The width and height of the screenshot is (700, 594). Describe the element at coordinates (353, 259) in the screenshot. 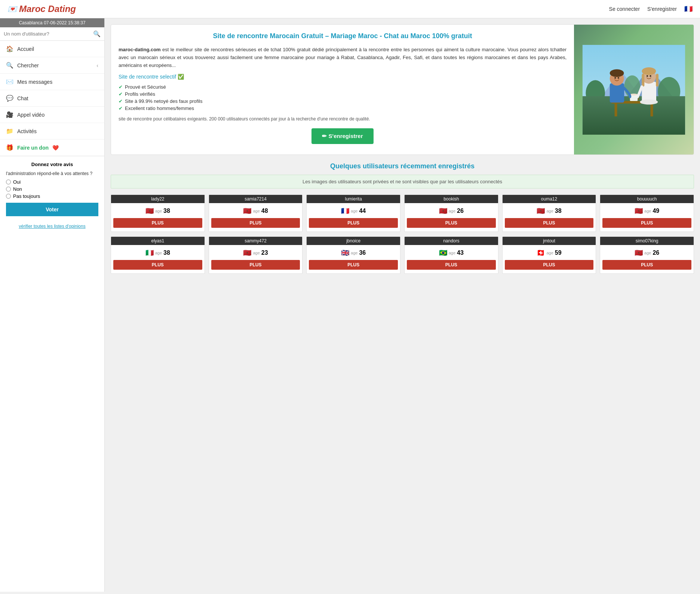

I see `user-card-body: 🇬🇧 age 36 PLUS` at that location.